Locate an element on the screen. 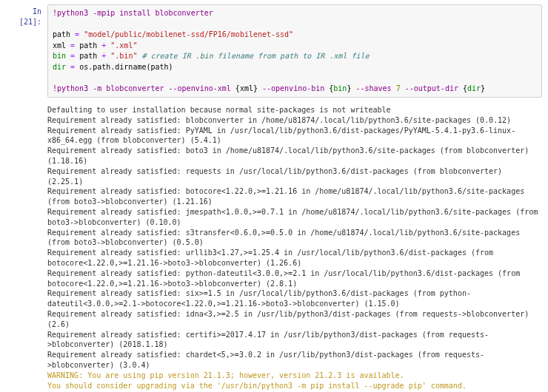 The height and width of the screenshot is (392, 548). output-line: Requirement already satisfied: PyYAML in… is located at coordinates (295, 136).